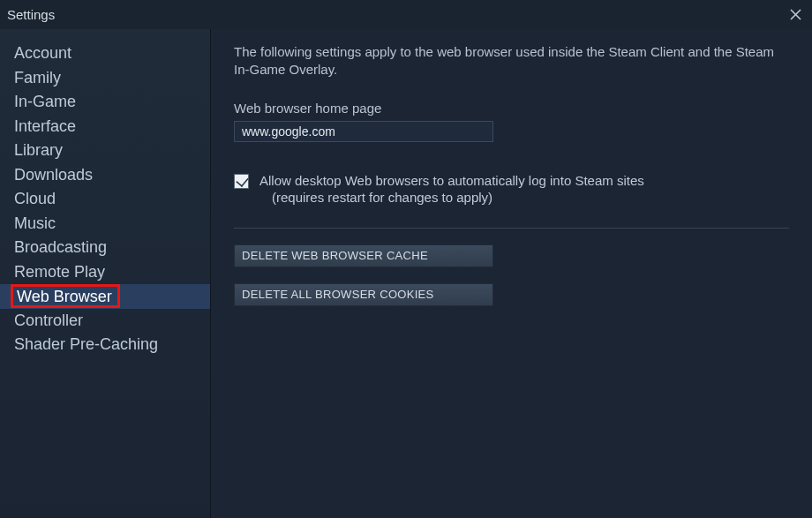 The image size is (812, 518). I want to click on minimize-icon, so click(772, 15).